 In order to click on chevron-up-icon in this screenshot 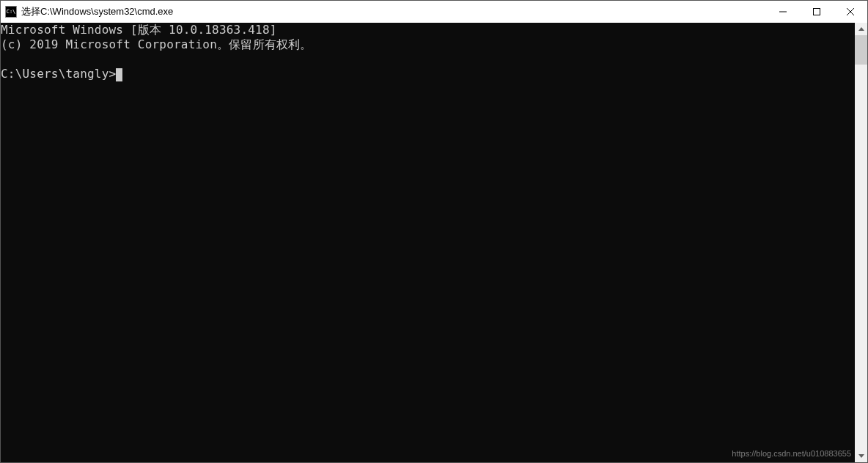, I will do `click(861, 29)`.